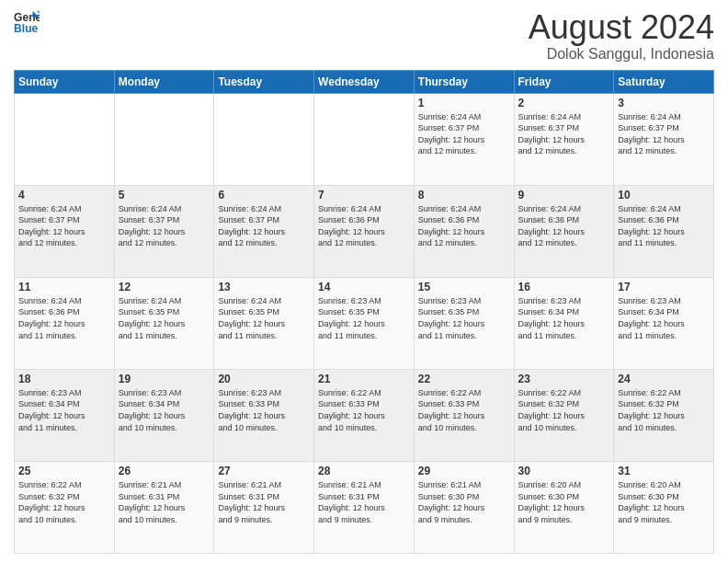  I want to click on day-number: 18, so click(64, 379).